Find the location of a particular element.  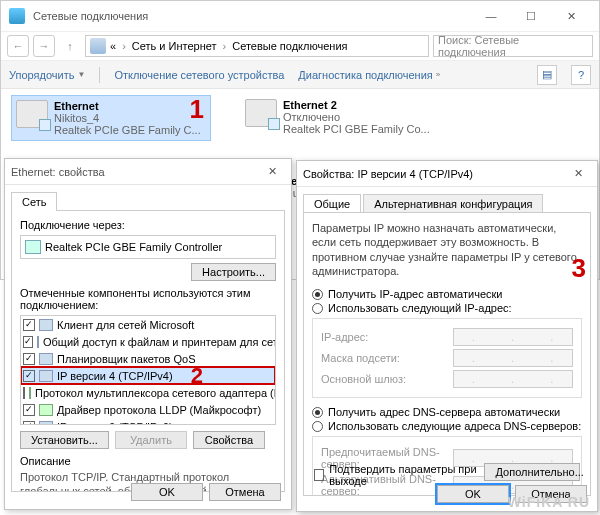

connection-ethernet2: Ethernet 2 Отключено Realtek PCI GBE Fam… is located at coordinates (341, 118).